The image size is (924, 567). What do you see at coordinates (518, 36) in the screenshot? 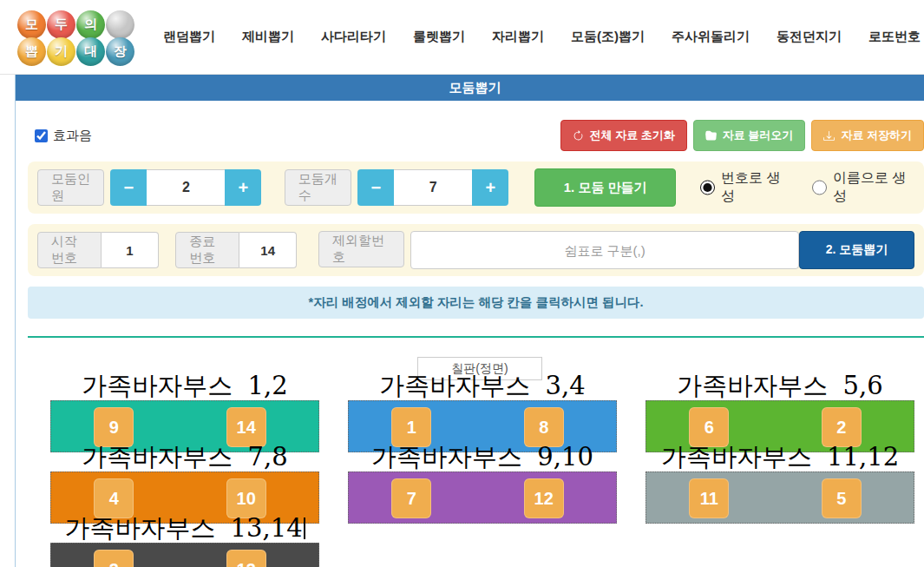
I see `nav-item-seat: 자리뽑기` at bounding box center [518, 36].